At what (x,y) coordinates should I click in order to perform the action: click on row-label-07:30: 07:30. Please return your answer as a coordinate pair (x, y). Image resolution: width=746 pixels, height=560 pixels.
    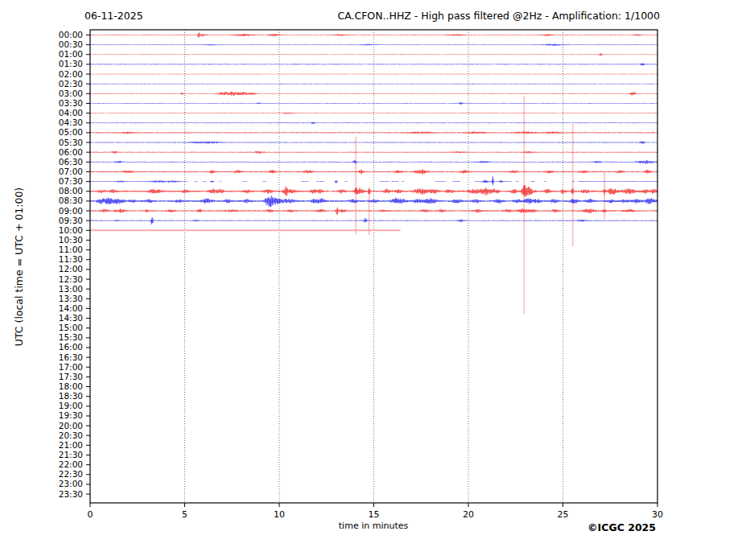
    Looking at the image, I should click on (71, 181).